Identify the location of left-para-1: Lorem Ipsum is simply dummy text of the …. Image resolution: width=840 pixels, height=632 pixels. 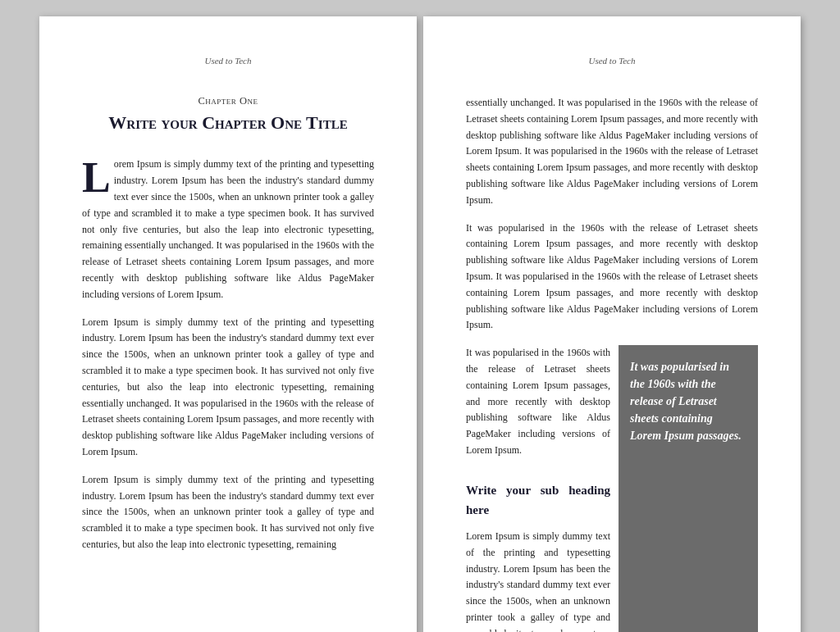
(228, 230).